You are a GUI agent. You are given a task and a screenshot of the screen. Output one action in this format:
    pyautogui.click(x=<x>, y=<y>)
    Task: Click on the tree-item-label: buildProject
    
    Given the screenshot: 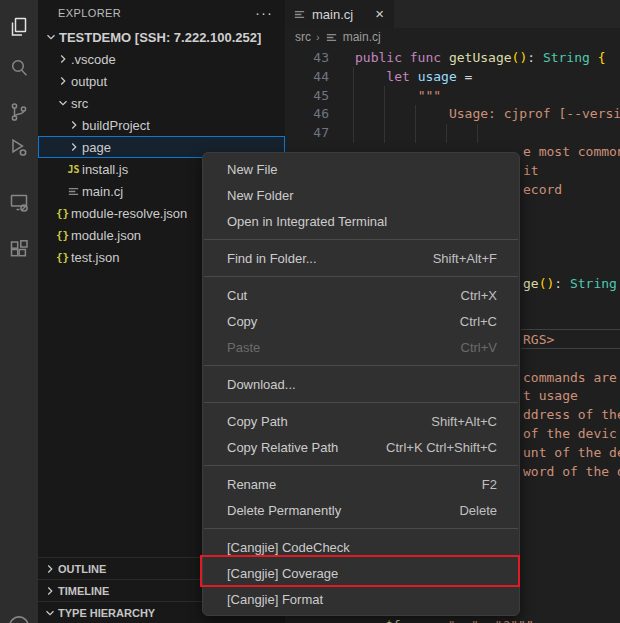 What is the action you would take?
    pyautogui.click(x=116, y=126)
    